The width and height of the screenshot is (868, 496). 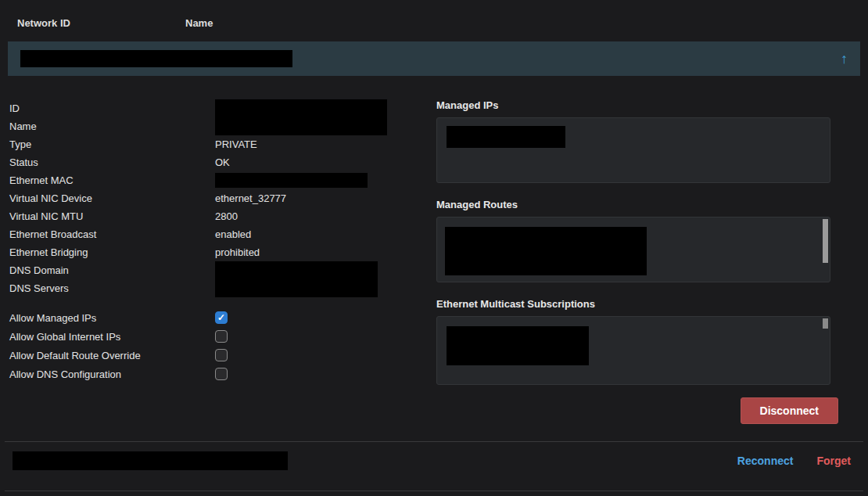 What do you see at coordinates (217, 271) in the screenshot?
I see `field-row-dns-domain: DNS Domain` at bounding box center [217, 271].